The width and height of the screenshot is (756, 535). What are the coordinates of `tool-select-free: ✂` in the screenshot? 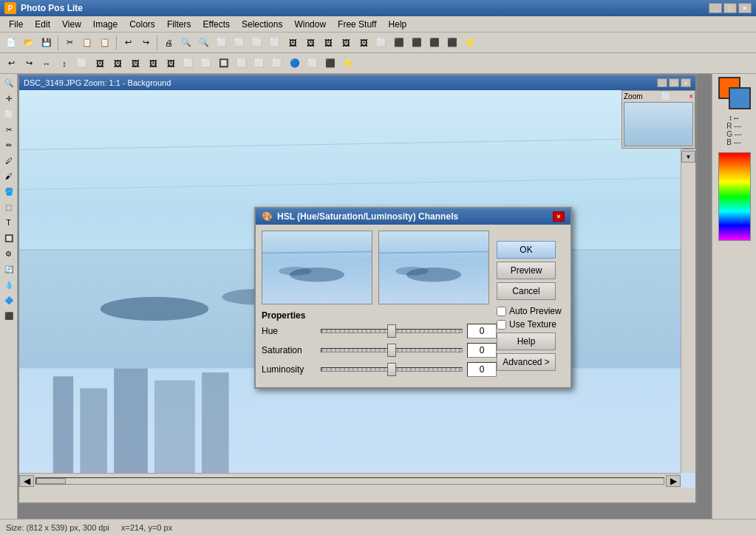 It's located at (9, 129).